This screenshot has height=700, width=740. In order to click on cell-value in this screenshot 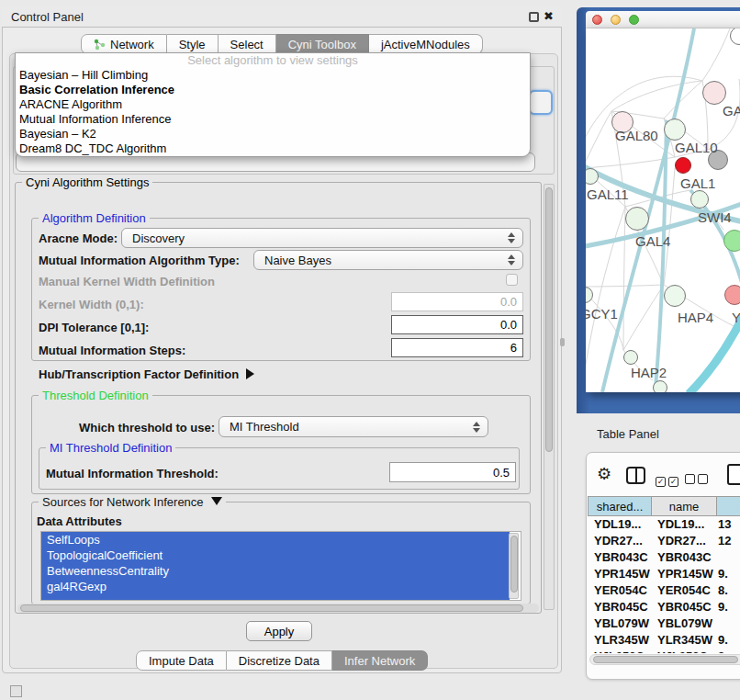, I will do `click(716, 624)`.